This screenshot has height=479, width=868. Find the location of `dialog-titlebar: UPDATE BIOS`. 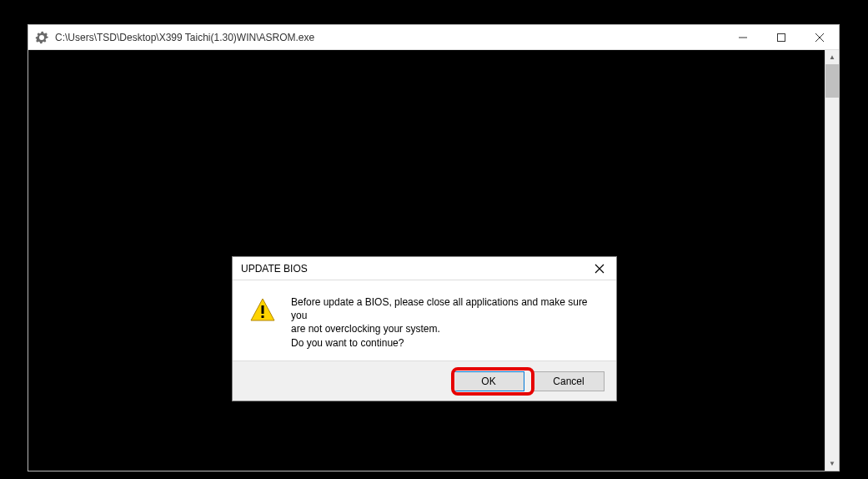

dialog-titlebar: UPDATE BIOS is located at coordinates (424, 269).